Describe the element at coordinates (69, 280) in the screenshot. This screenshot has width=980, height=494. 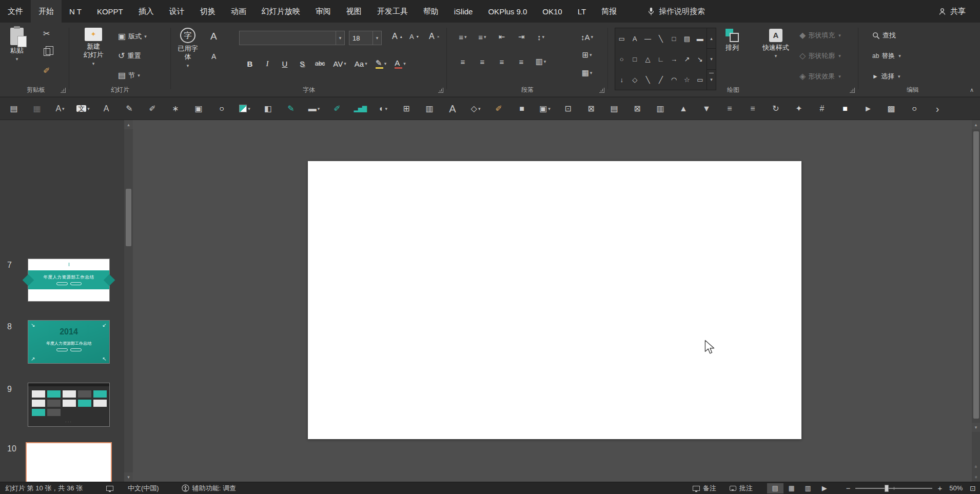
I see `slide-thumbnail-7: 年度人力资源部工作总结` at that location.